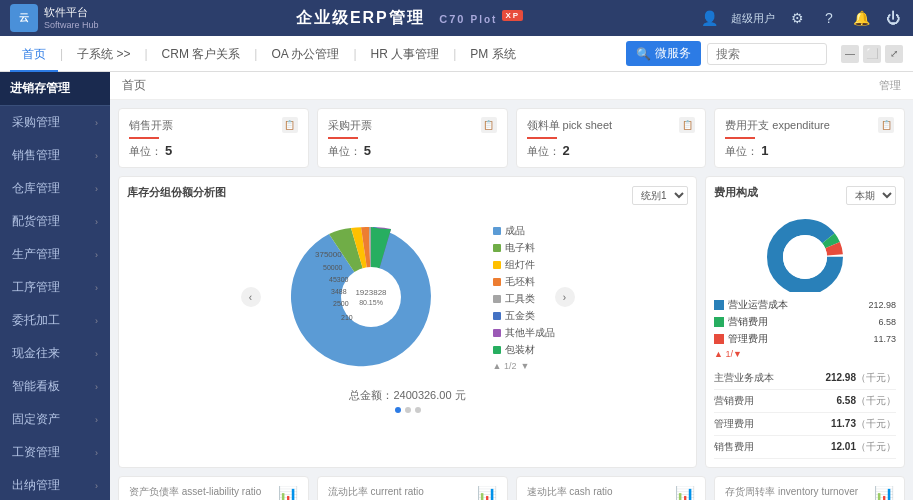 This screenshot has height=500, width=913. What do you see at coordinates (328, 254) in the screenshot?
I see `svg-text: 375000` at bounding box center [328, 254].